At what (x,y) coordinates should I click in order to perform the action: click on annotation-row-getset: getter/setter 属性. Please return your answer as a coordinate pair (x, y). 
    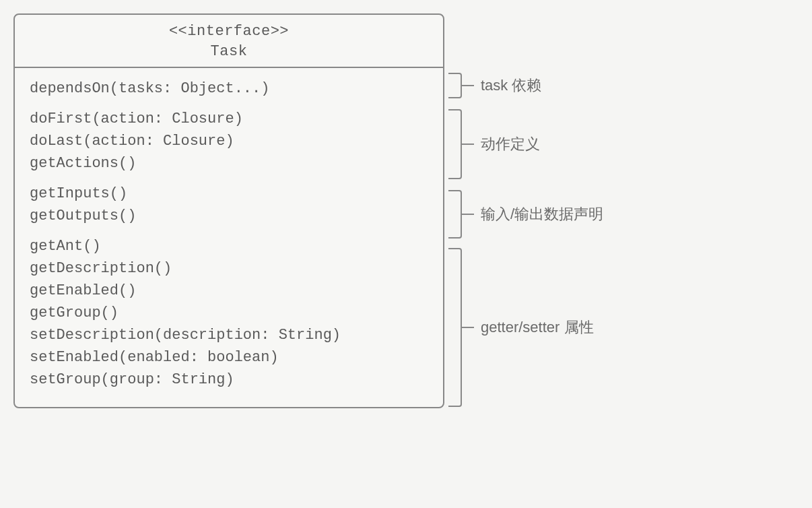
    Looking at the image, I should click on (524, 327).